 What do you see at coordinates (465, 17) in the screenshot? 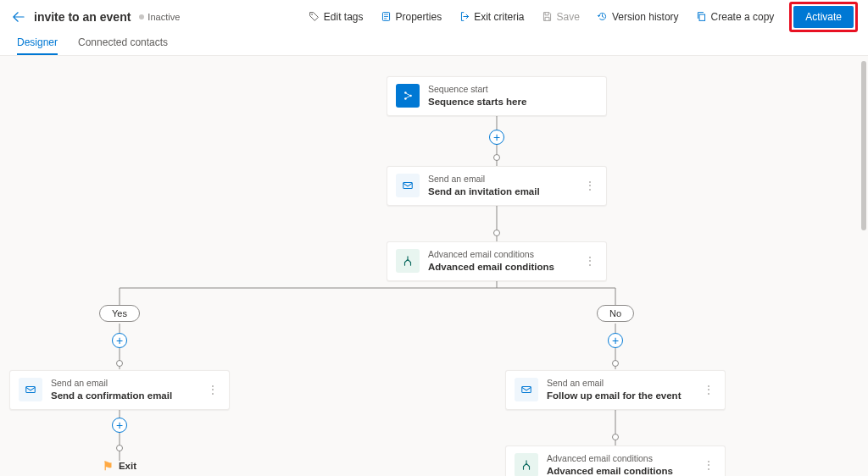
I see `exit-icon` at bounding box center [465, 17].